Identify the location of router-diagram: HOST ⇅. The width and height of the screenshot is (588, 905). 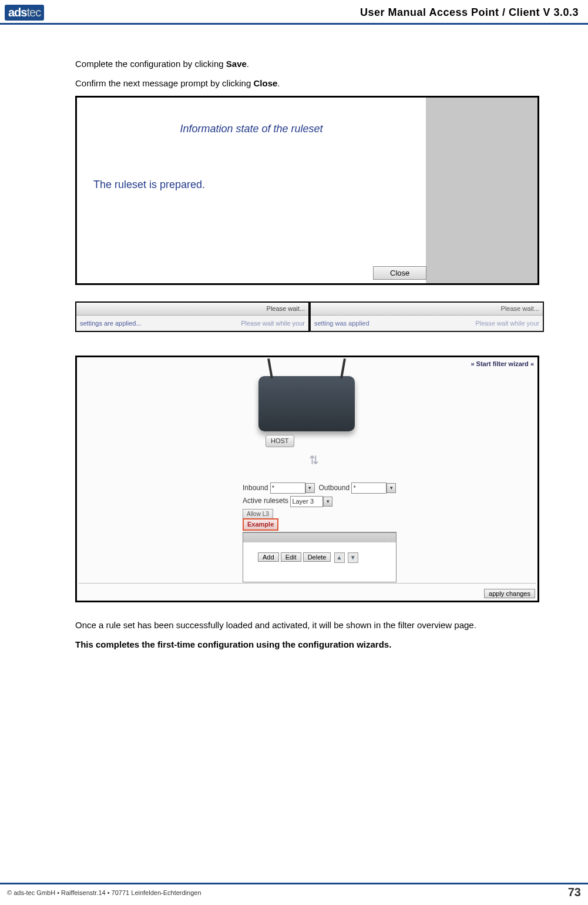
(307, 404).